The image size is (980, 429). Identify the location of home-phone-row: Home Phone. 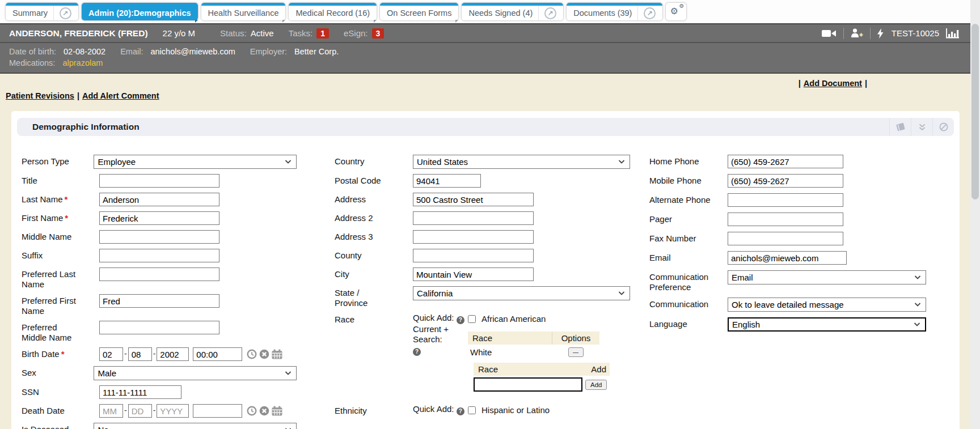
(804, 162).